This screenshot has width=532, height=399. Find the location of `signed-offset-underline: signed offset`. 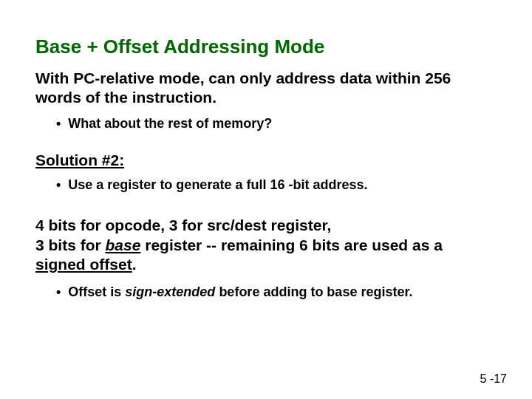

signed-offset-underline: signed offset is located at coordinates (84, 265).